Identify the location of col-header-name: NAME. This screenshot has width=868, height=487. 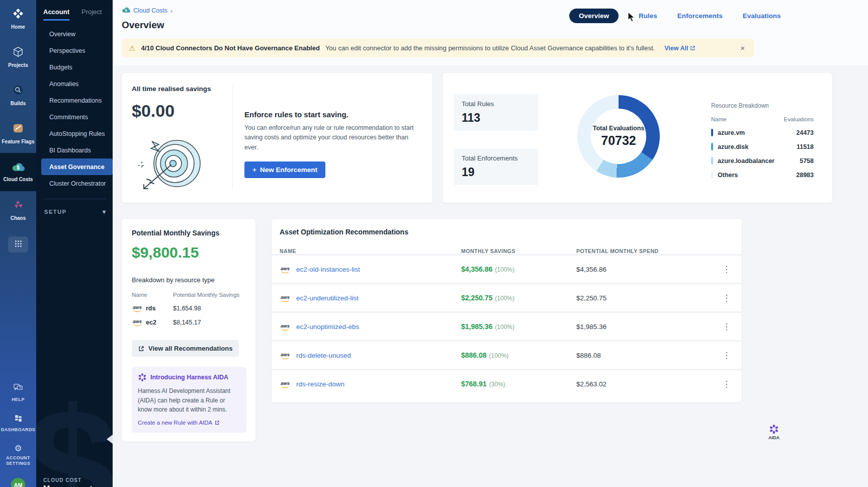
(370, 251).